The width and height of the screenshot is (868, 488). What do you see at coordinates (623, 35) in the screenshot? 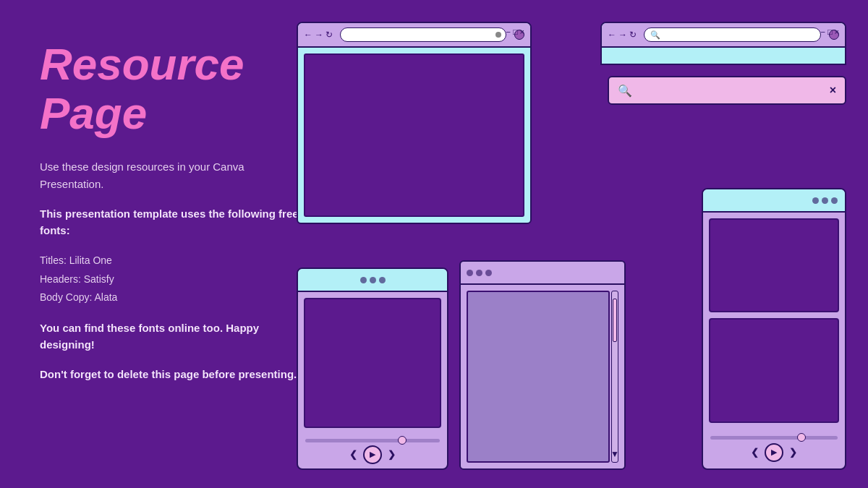
I see `forward-arrow-2: →` at bounding box center [623, 35].